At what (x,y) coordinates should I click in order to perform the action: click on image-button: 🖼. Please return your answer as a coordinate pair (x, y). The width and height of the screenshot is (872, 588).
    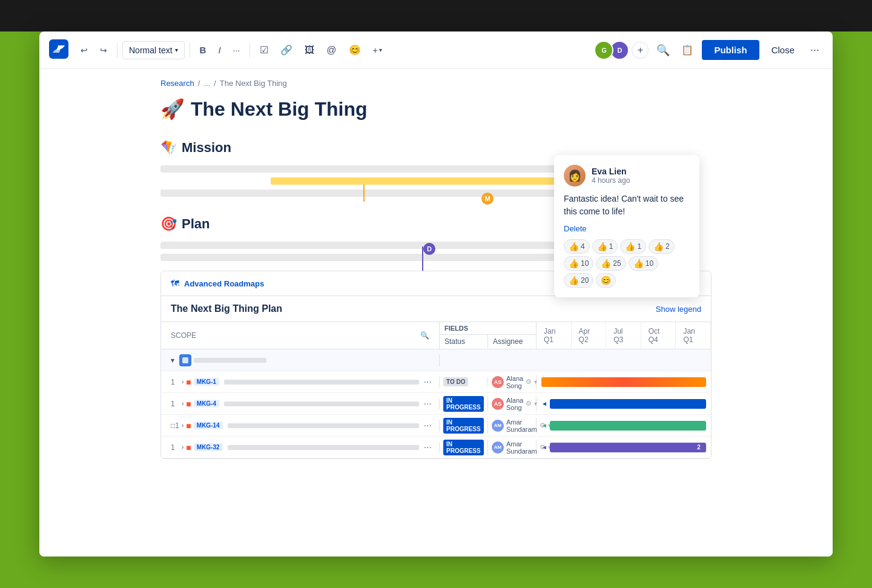
    Looking at the image, I should click on (309, 50).